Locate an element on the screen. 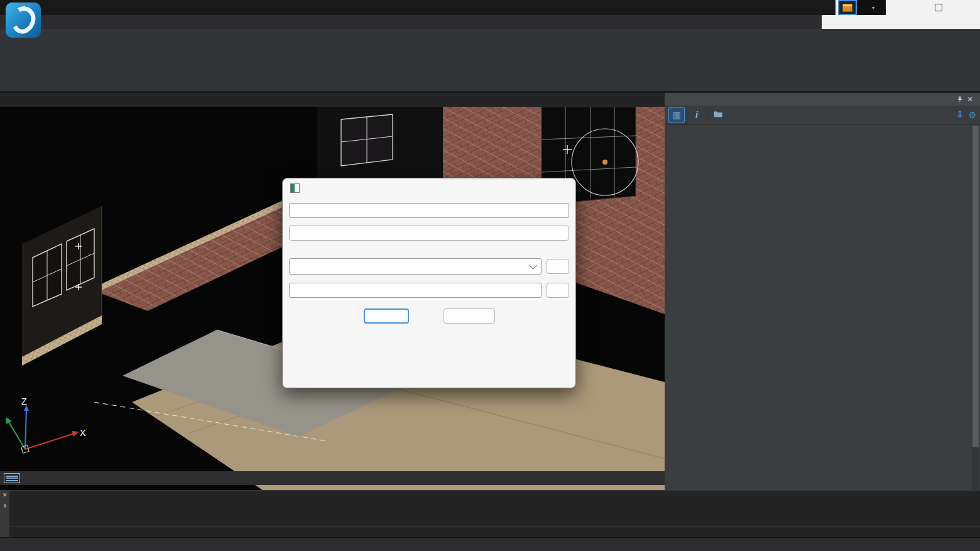 This screenshot has width=980, height=551. layout-menu-icon is located at coordinates (12, 478).